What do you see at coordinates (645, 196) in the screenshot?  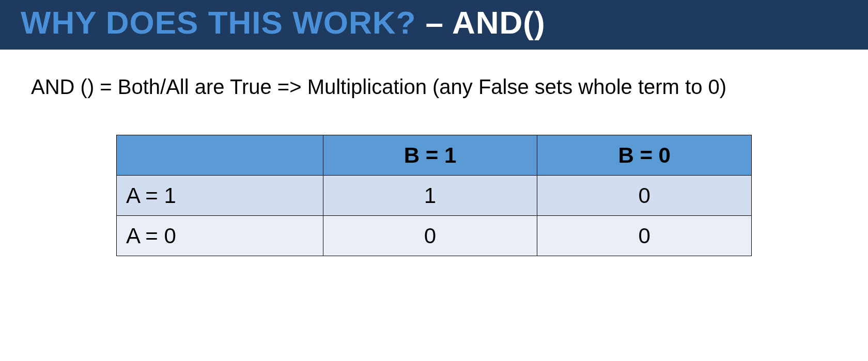 I see `cell-a1-b0: 0` at bounding box center [645, 196].